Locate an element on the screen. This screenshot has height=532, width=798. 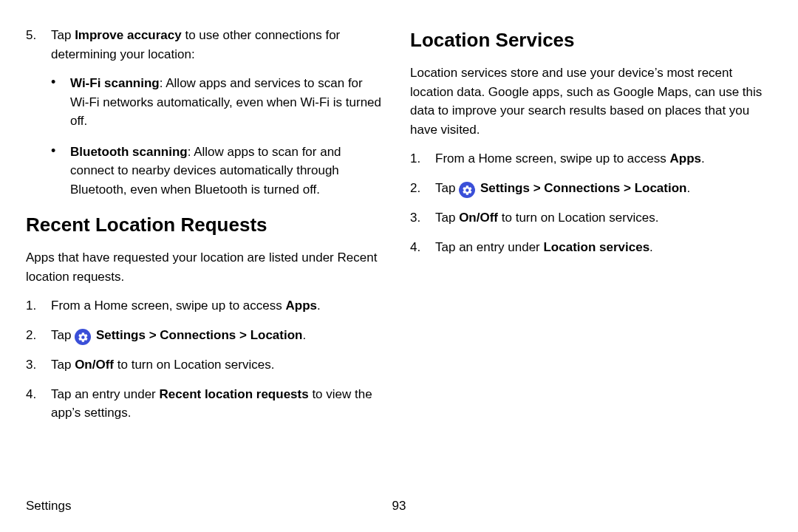
text-bold: Wi‑Fi scanning is located at coordinates (115, 83).